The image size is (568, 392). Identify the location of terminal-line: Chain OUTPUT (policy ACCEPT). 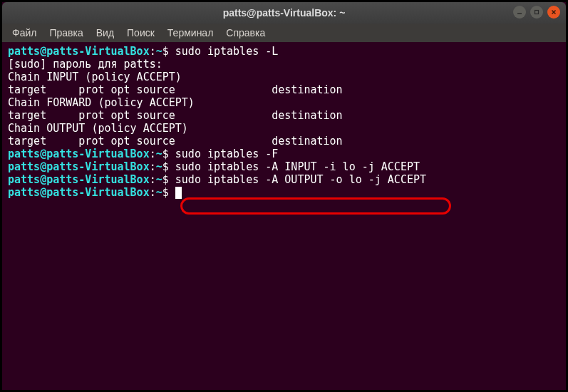
(284, 128).